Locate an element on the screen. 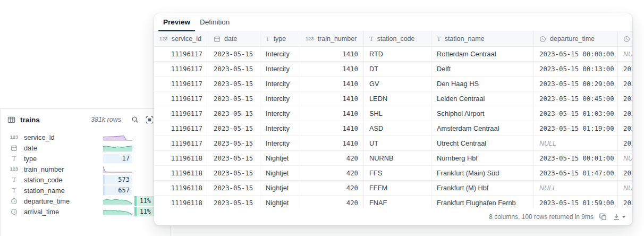 The image size is (644, 236). cell-station_name: Leiden Centraal is located at coordinates (482, 99).